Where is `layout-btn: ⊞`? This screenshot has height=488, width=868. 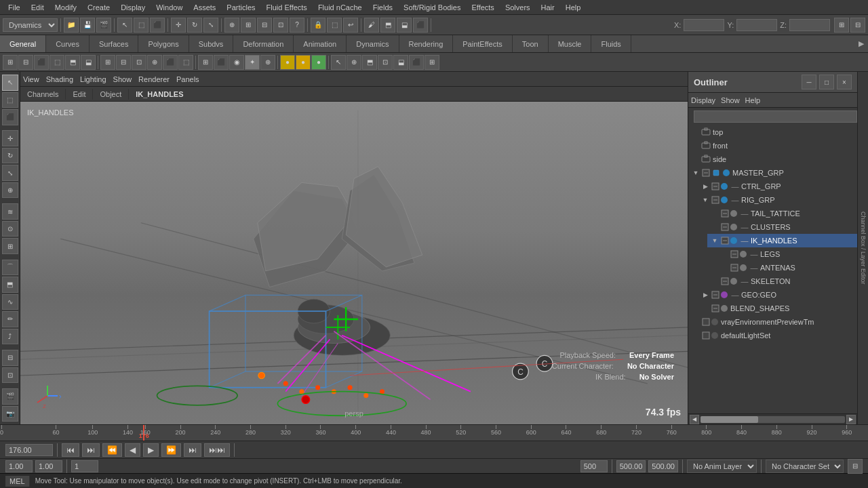
layout-btn: ⊞ is located at coordinates (10, 62).